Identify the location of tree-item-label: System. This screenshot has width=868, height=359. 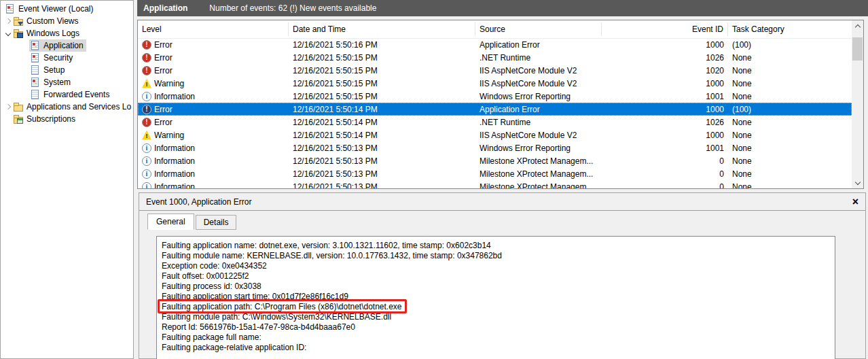
(57, 82).